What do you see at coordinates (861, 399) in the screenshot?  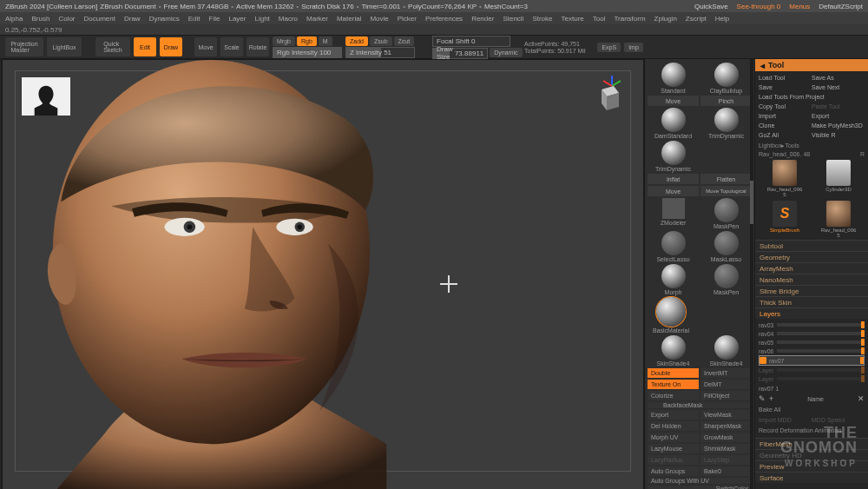 I see `layer-del-icon: ✕` at bounding box center [861, 399].